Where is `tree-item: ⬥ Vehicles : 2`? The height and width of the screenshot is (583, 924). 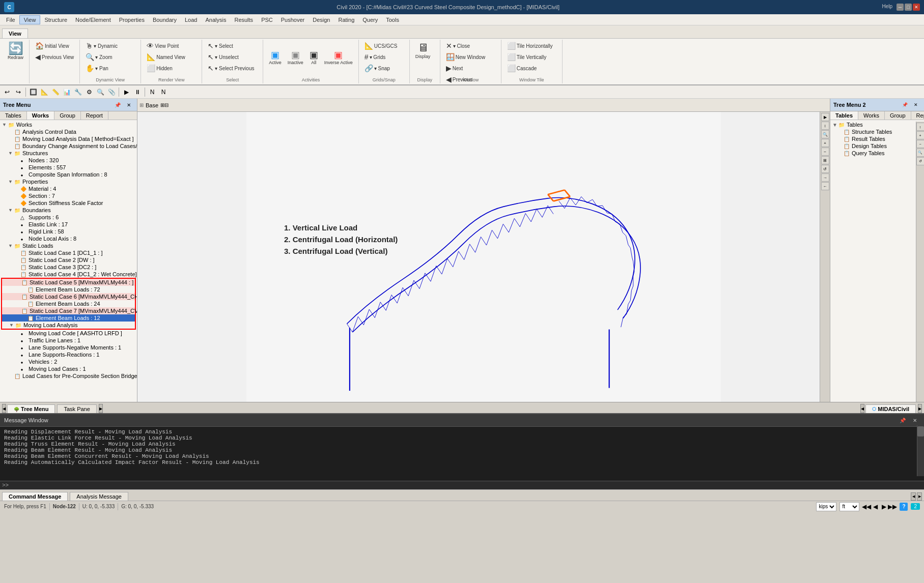 tree-item: ⬥ Vehicles : 2 is located at coordinates (68, 362).